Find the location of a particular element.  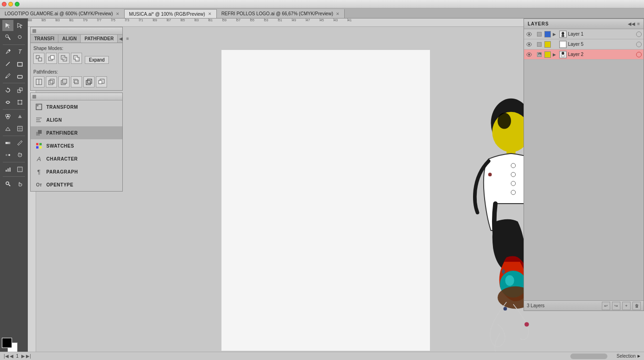

tab-align: ALIGN is located at coordinates (69, 39).